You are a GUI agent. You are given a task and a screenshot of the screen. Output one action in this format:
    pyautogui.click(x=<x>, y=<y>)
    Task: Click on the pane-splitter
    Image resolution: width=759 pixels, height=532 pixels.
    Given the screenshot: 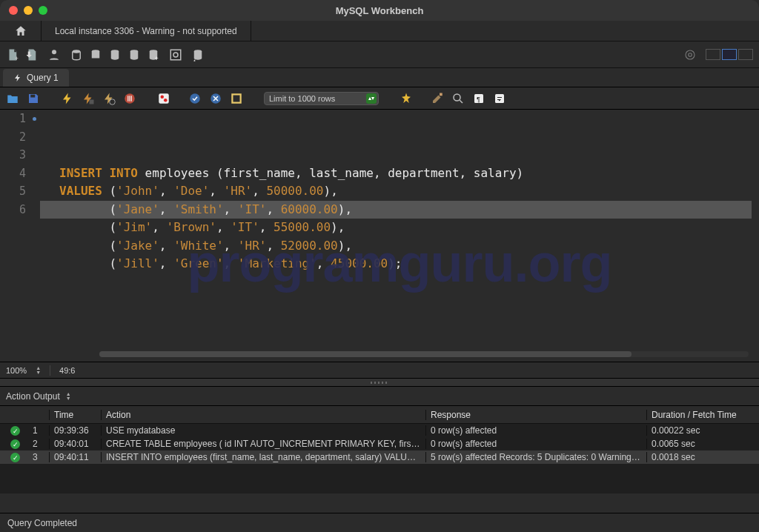 What is the action you would take?
    pyautogui.click(x=380, y=382)
    